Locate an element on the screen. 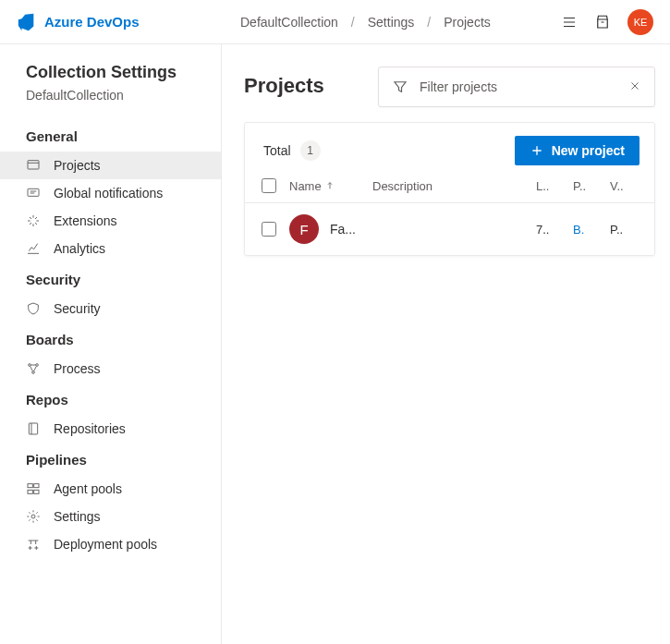  projects-card: Total 1 New project Name Description L.. is located at coordinates (449, 188).